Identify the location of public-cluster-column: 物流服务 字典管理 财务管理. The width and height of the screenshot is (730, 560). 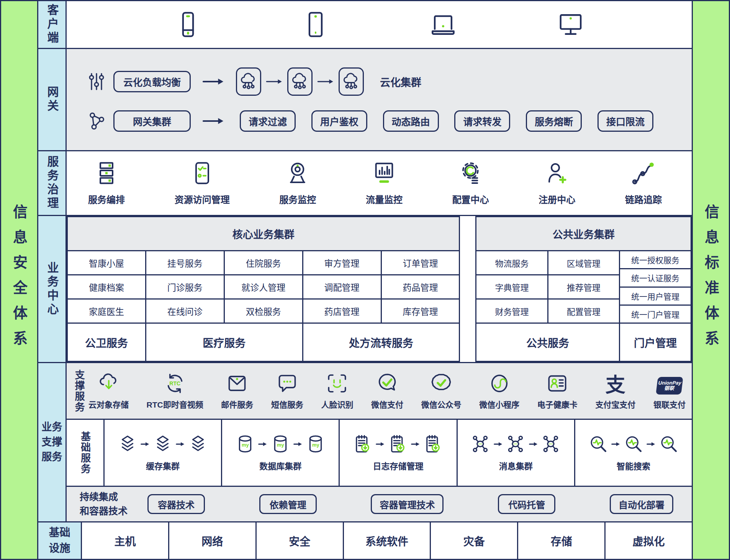
(512, 287).